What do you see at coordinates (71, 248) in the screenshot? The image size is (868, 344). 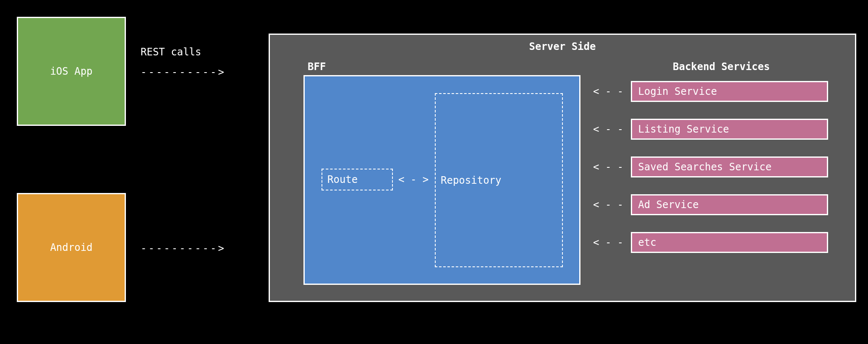 I see `android-client-box: Android` at bounding box center [71, 248].